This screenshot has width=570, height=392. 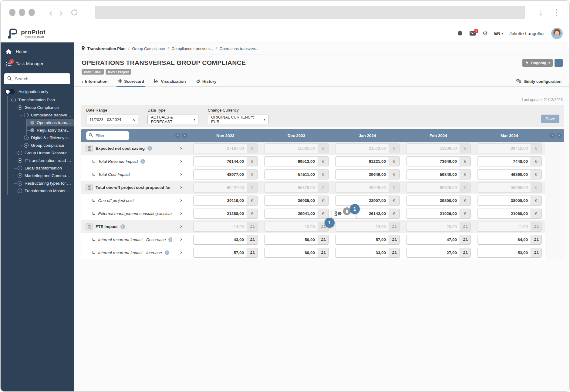 What do you see at coordinates (550, 119) in the screenshot?
I see `save-button: Save` at bounding box center [550, 119].